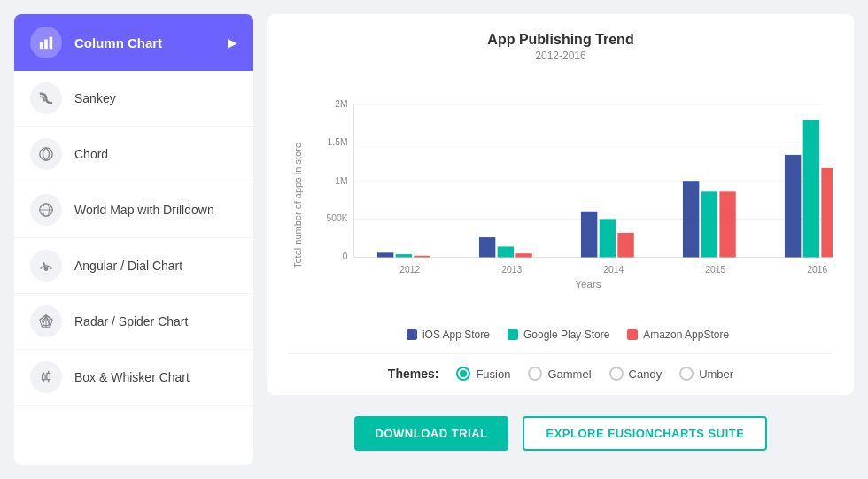  What do you see at coordinates (448, 335) in the screenshot?
I see `legend-ios: iOS App Store` at bounding box center [448, 335].